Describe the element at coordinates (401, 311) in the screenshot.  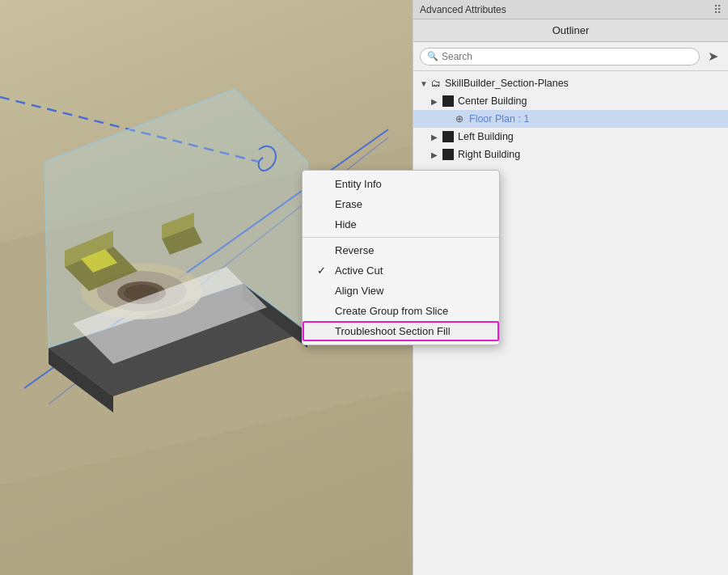
I see `menu-item-create-group: Create Group from Slice` at that location.